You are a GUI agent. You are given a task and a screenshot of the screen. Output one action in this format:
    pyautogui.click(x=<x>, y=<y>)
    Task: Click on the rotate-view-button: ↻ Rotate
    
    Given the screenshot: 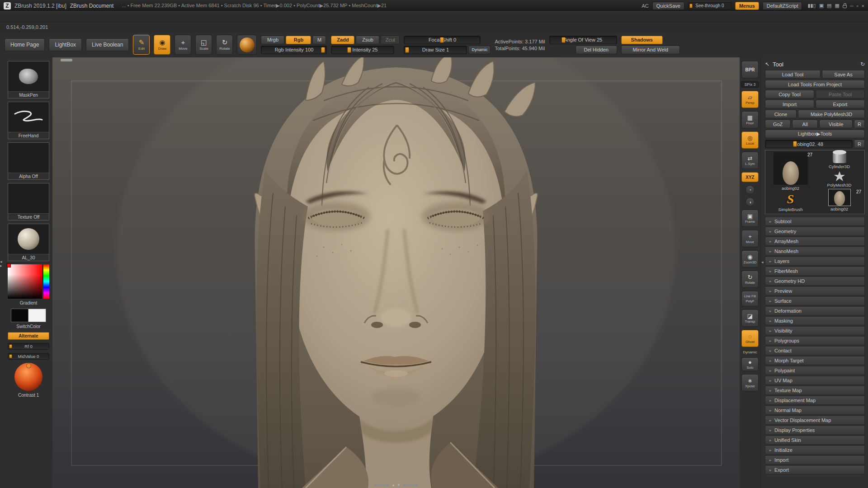 What is the action you would take?
    pyautogui.click(x=750, y=279)
    